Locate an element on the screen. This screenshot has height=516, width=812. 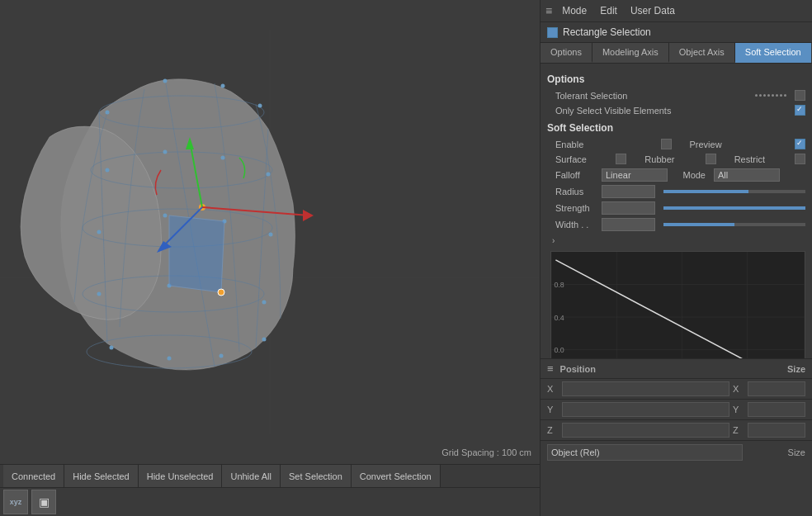
enable-preview-row: Enable Preview is located at coordinates (677, 144).